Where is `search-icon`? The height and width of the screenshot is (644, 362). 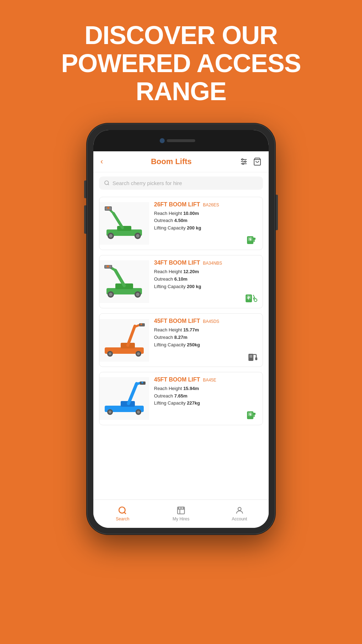 search-icon is located at coordinates (107, 183).